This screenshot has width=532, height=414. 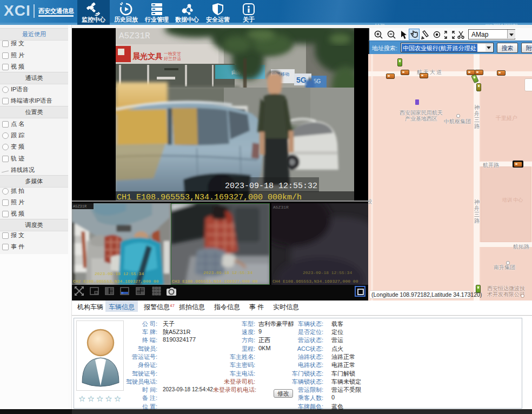 I want to click on svg-text:CH1 E108.965553,N34.169327,000: CH1 E108.965553,N34.169327,000 000km/h, so click(x=209, y=197).